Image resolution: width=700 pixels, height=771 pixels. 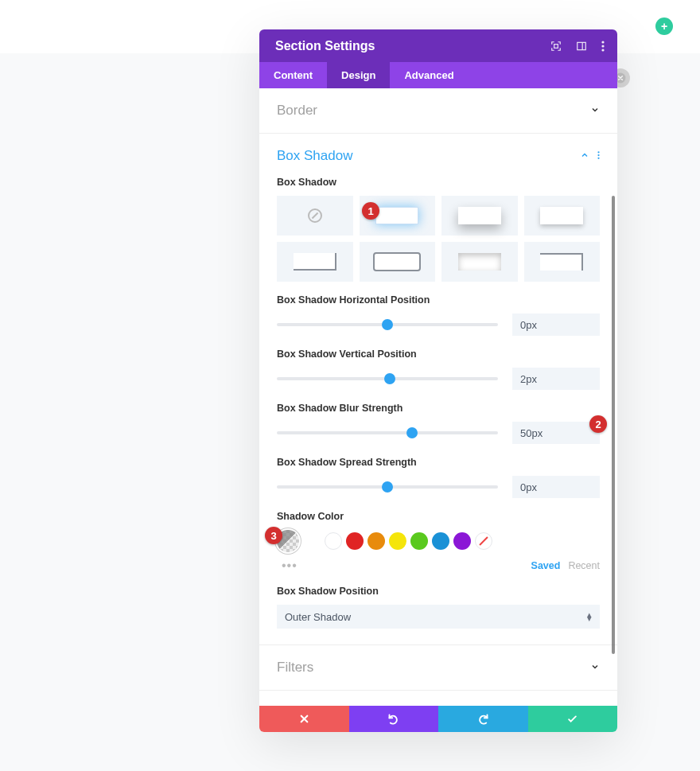 What do you see at coordinates (438, 591) in the screenshot?
I see `field-label: Box Shadow Position` at bounding box center [438, 591].